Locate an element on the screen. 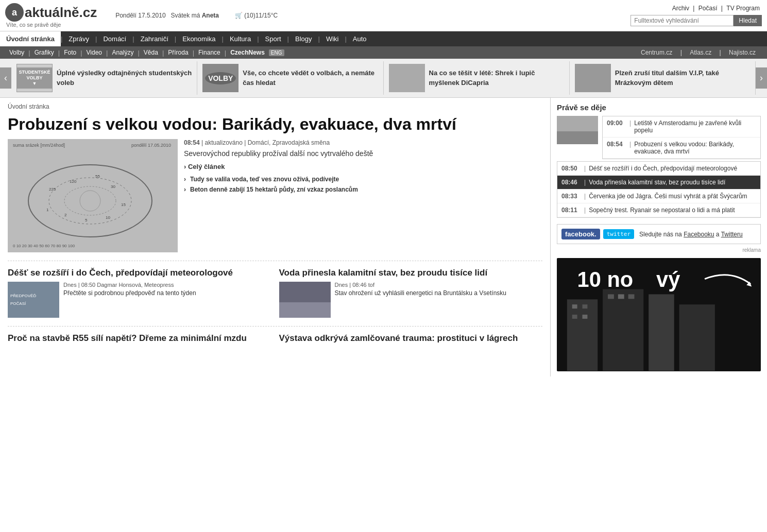 The width and height of the screenshot is (767, 532). svg-text: 120 is located at coordinates (73, 181).